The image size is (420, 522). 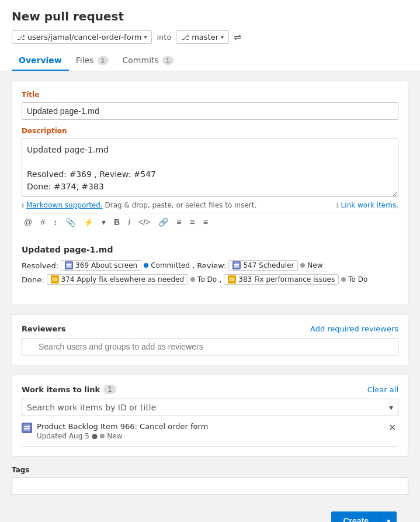 I want to click on toolbar-mention: @, so click(x=28, y=222).